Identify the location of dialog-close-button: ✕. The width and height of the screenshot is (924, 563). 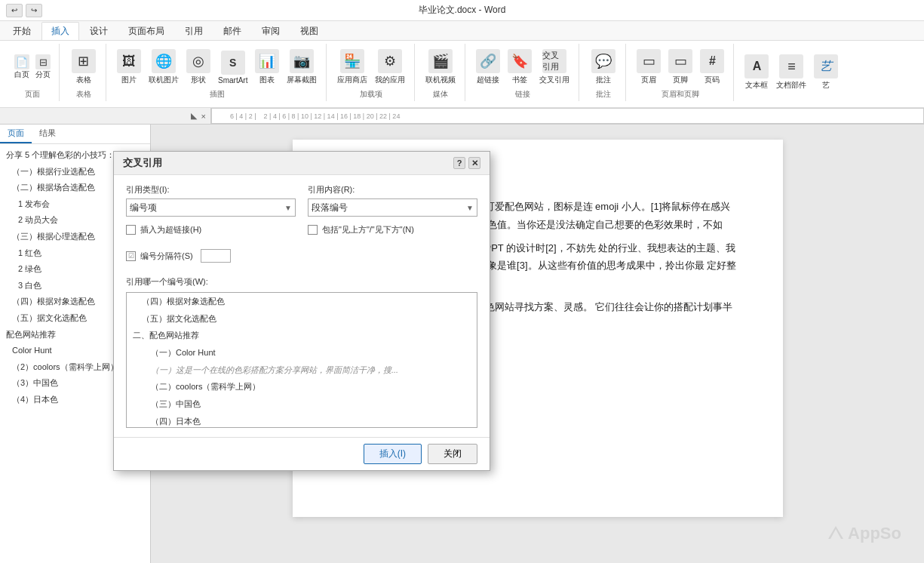
(474, 163).